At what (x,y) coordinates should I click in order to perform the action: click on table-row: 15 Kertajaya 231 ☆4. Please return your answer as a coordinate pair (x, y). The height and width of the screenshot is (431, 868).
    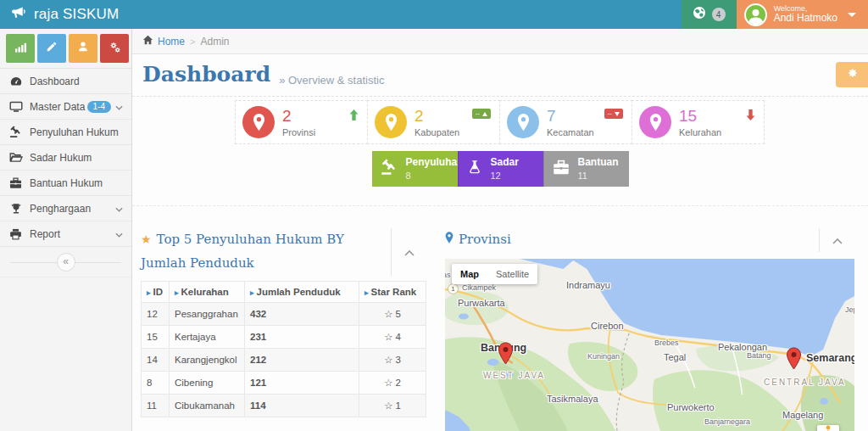
    Looking at the image, I should click on (284, 336).